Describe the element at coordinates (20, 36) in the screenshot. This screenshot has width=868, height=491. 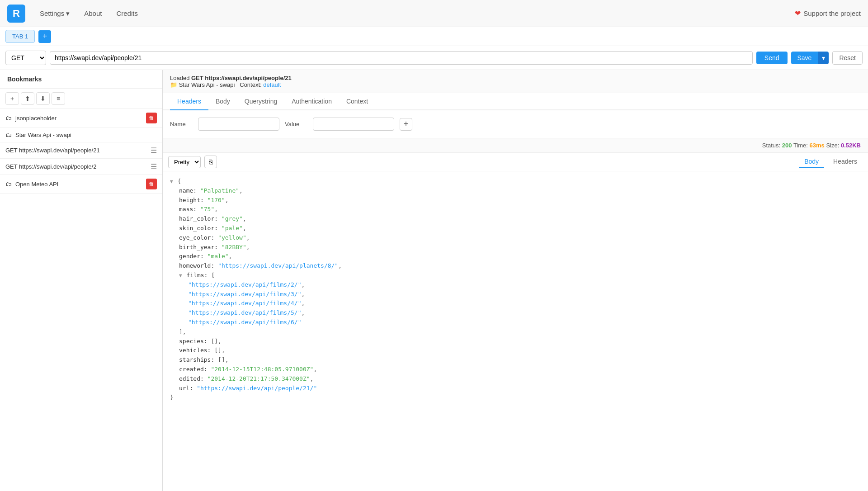
I see `tab-1: TAB 1` at that location.